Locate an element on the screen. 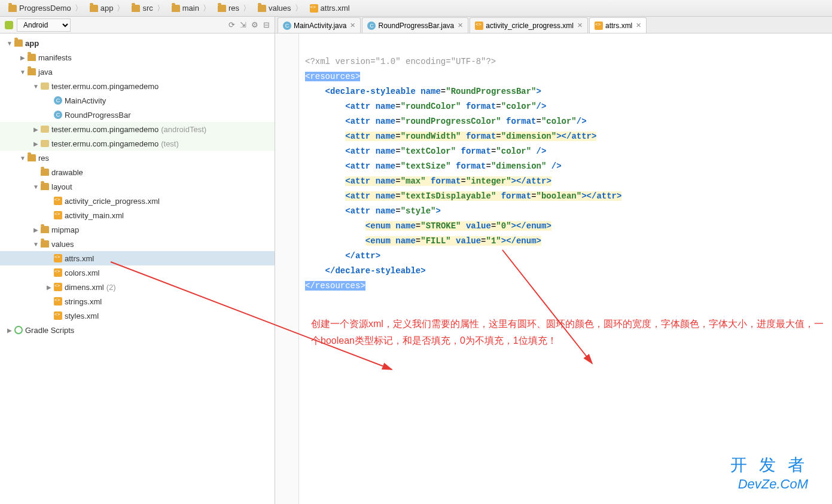 The height and width of the screenshot is (504, 832). editor-tab: attrs.xml✕ is located at coordinates (618, 25).